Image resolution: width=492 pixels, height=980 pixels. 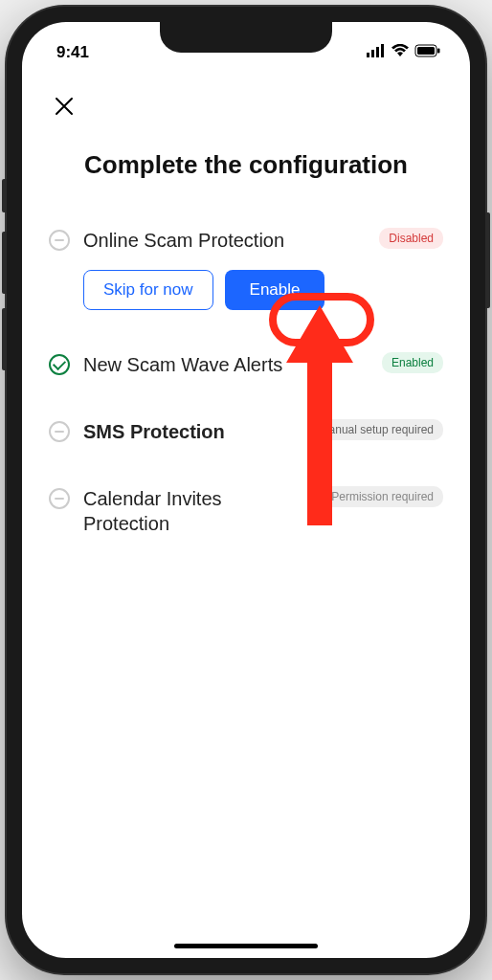 What do you see at coordinates (184, 240) in the screenshot?
I see `config-item-title: Online Scam Protection` at bounding box center [184, 240].